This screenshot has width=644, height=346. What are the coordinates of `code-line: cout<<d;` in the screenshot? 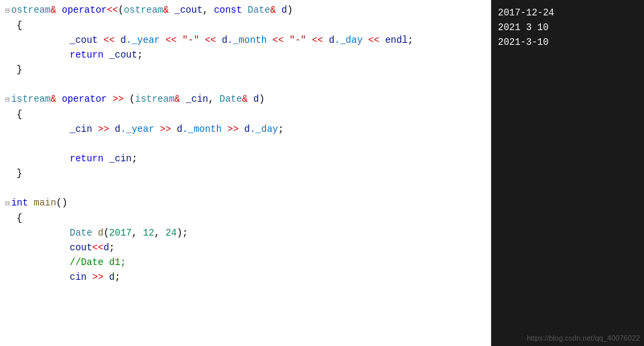 It's located at (245, 248).